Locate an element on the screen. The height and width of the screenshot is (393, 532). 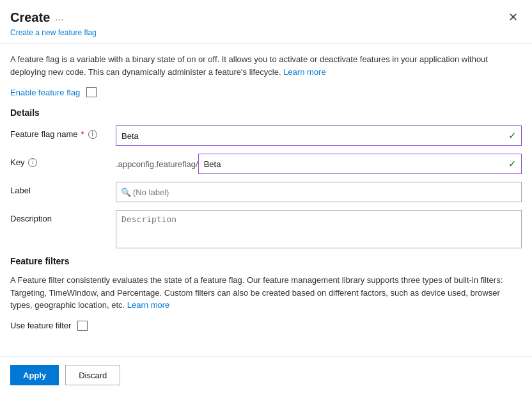
learn-more-link-intro: Learn more is located at coordinates (304, 72).